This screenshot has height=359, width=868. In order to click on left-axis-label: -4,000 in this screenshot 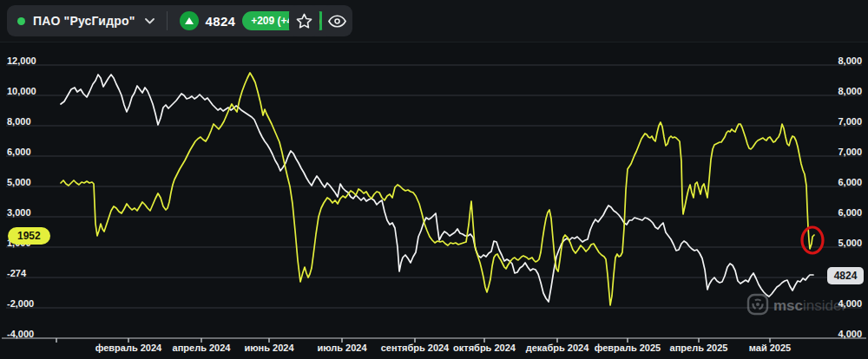, I will do `click(21, 335)`.